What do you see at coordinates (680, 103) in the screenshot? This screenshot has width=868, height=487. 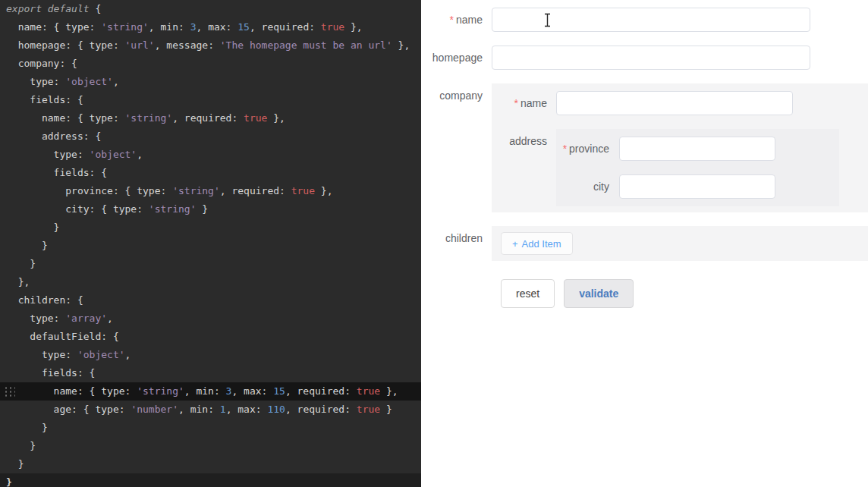 I see `form-row-company-name: *name` at bounding box center [680, 103].